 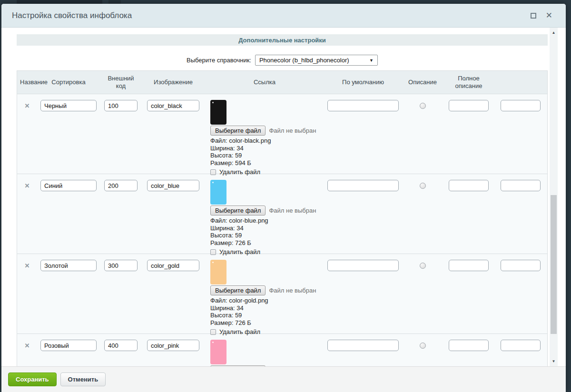 I want to click on dialog-title: Настройка свойства инфоблока, so click(x=271, y=16).